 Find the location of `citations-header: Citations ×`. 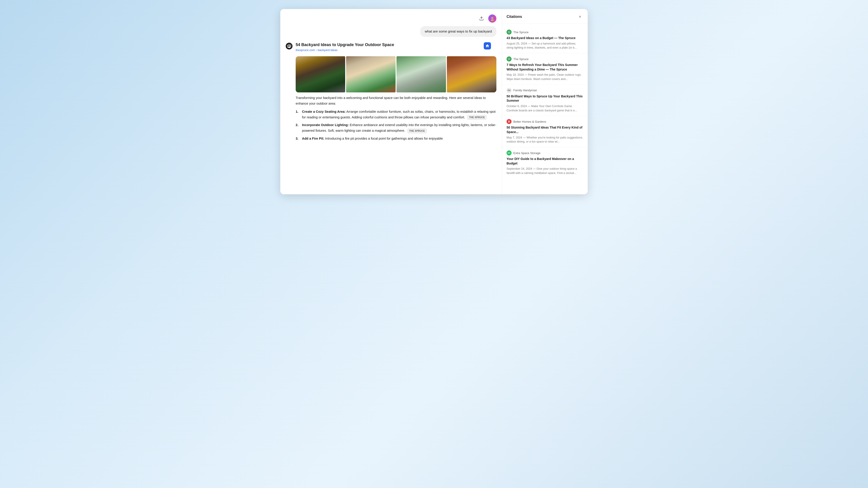

citations-header: Citations × is located at coordinates (545, 16).